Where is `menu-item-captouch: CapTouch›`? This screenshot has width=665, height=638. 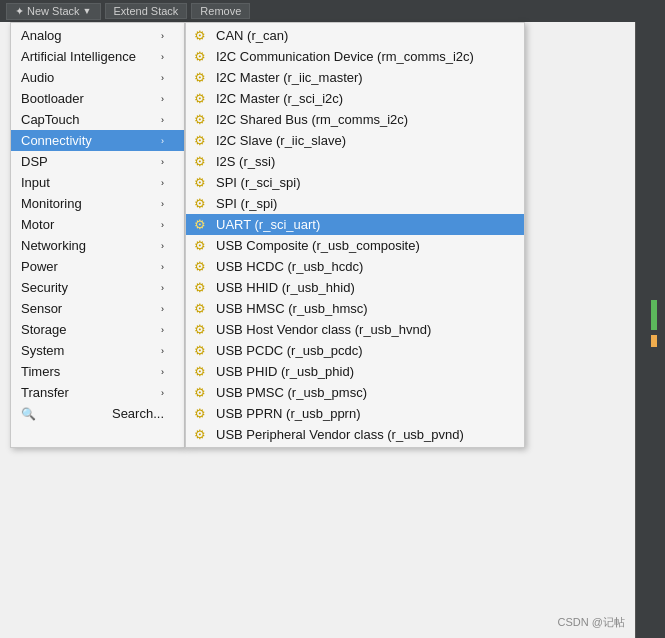
menu-item-captouch: CapTouch› is located at coordinates (98, 120).